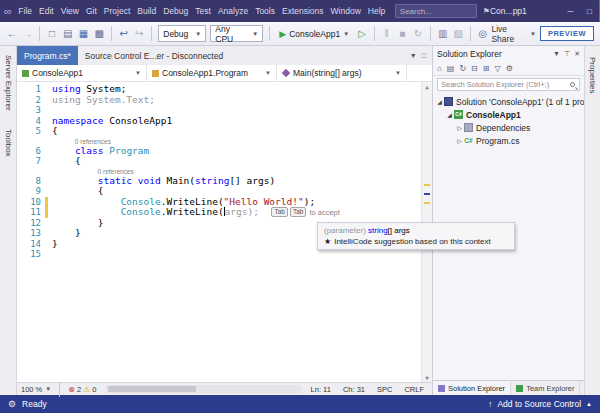  Describe the element at coordinates (34, 244) in the screenshot. I see `line-number: 14` at that location.